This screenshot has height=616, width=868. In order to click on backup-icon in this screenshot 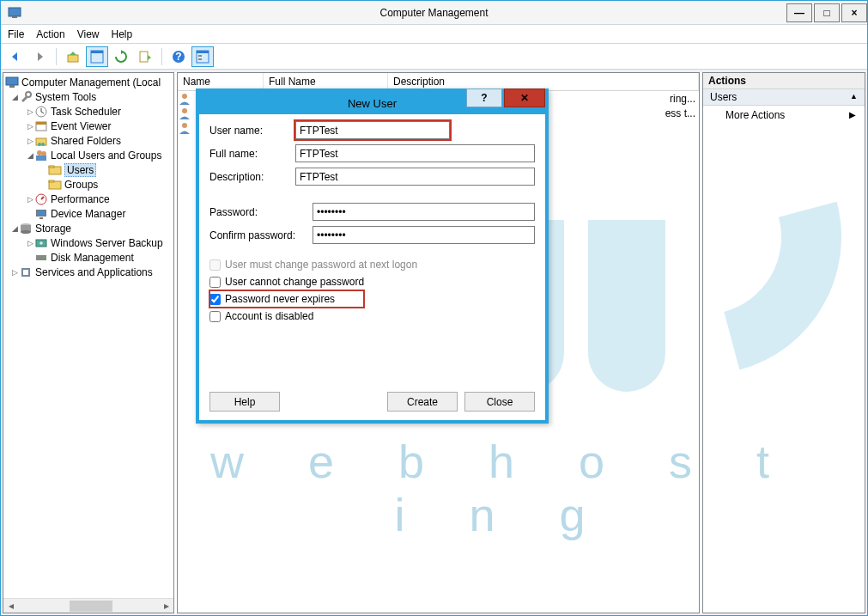, I will do `click(41, 243)`.